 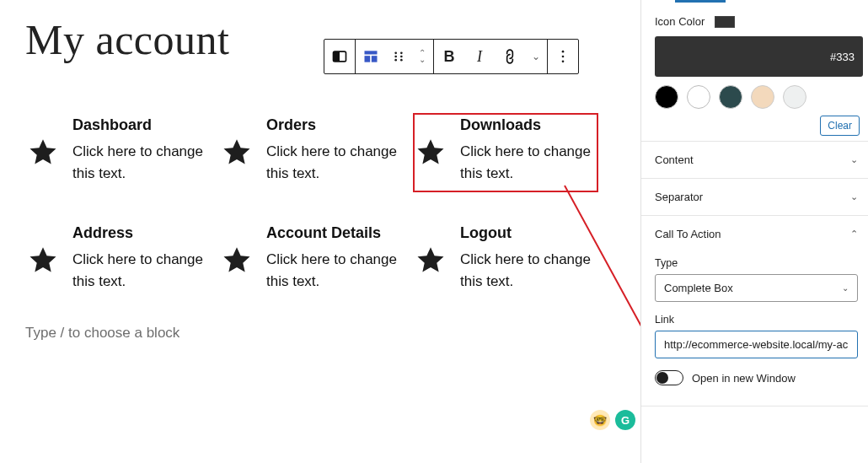 I want to click on link-button, so click(x=510, y=57).